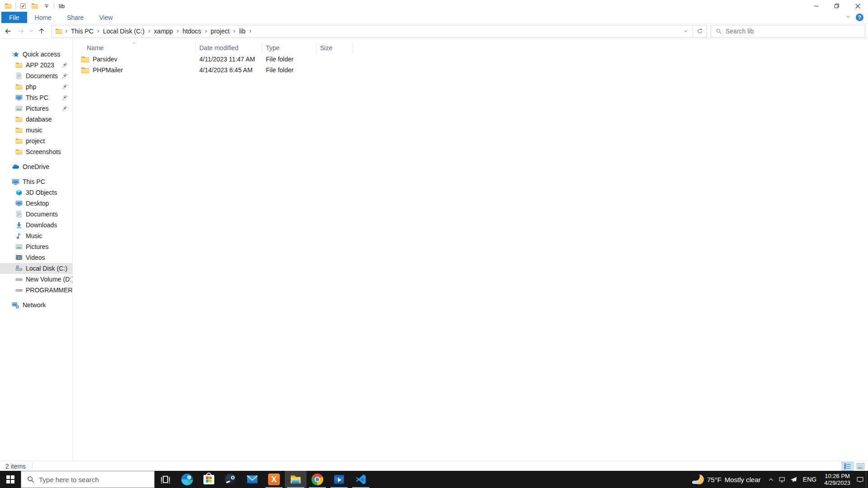  What do you see at coordinates (42, 31) in the screenshot?
I see `up-button` at bounding box center [42, 31].